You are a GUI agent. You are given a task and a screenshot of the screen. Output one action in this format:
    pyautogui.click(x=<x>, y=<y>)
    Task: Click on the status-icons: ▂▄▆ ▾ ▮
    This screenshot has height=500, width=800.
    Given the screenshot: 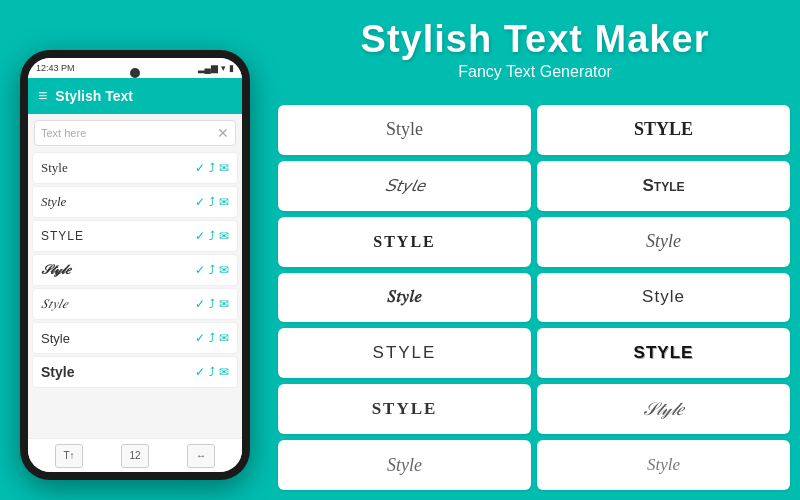 What is the action you would take?
    pyautogui.click(x=216, y=68)
    